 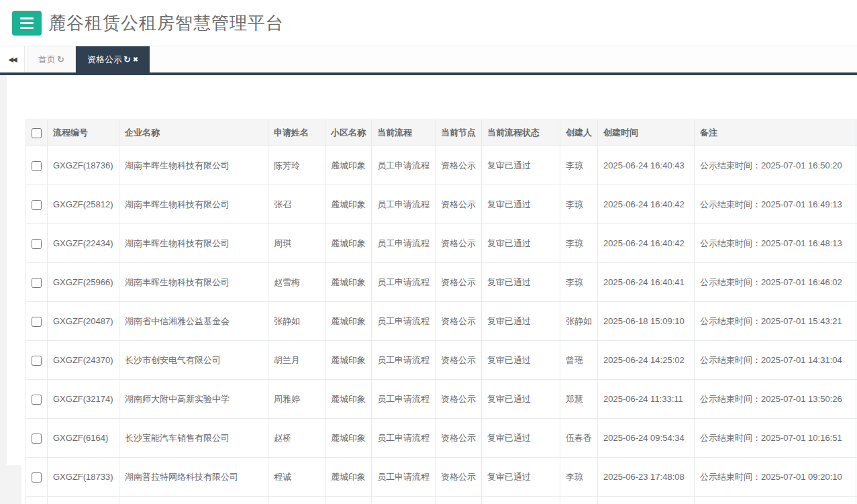 What do you see at coordinates (36, 133) in the screenshot?
I see `select-all-checkbox` at bounding box center [36, 133].